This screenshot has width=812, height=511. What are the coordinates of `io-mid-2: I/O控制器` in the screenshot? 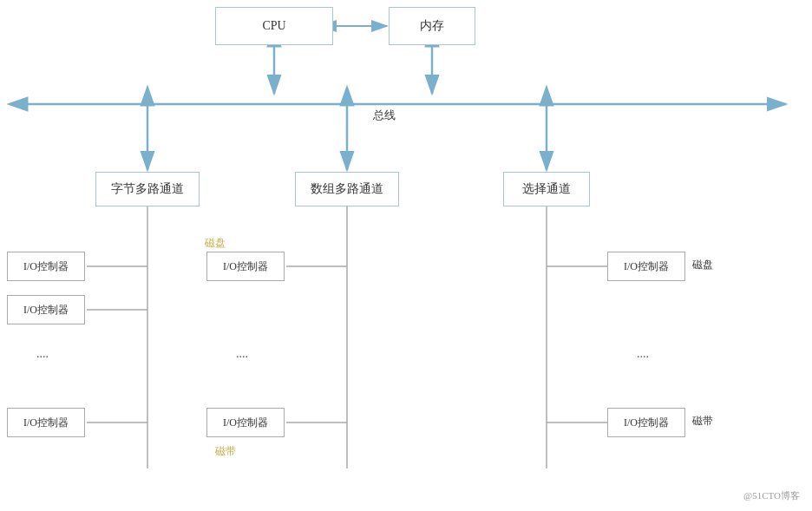 It's located at (246, 423).